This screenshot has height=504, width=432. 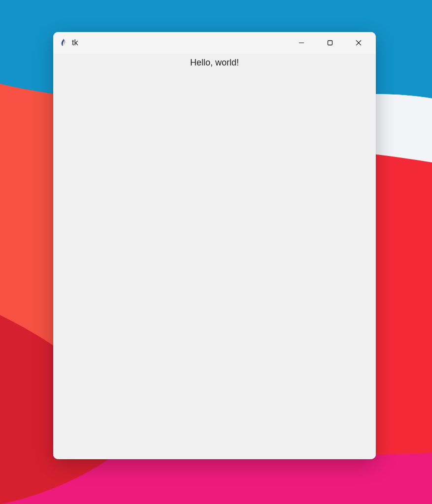 I want to click on maximize-icon, so click(x=330, y=43).